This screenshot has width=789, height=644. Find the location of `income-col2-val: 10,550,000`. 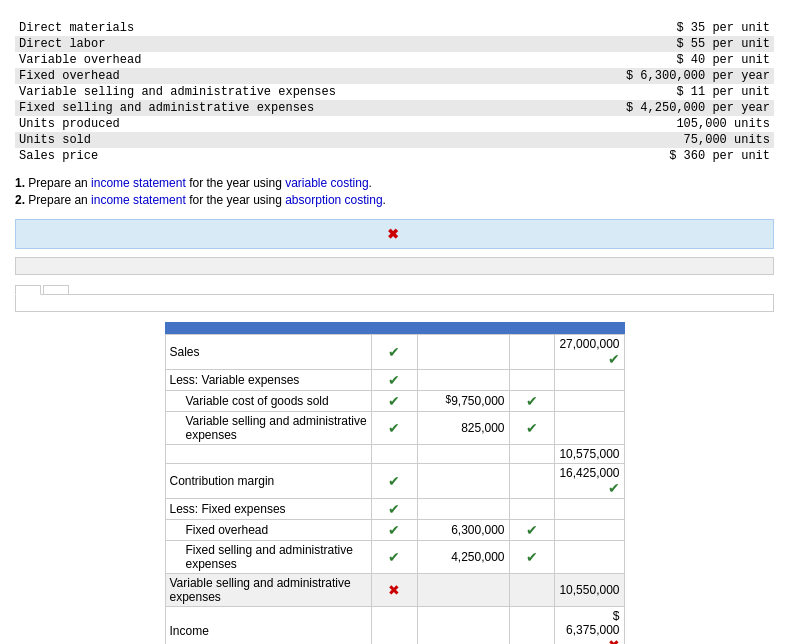

income-col2-val: 10,550,000 is located at coordinates (590, 590).